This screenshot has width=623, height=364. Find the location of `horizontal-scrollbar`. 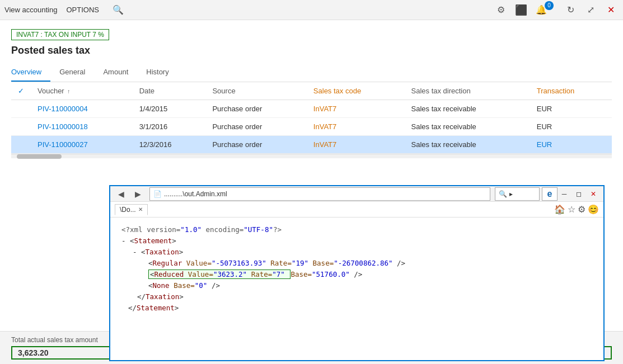

horizontal-scrollbar is located at coordinates (311, 156).